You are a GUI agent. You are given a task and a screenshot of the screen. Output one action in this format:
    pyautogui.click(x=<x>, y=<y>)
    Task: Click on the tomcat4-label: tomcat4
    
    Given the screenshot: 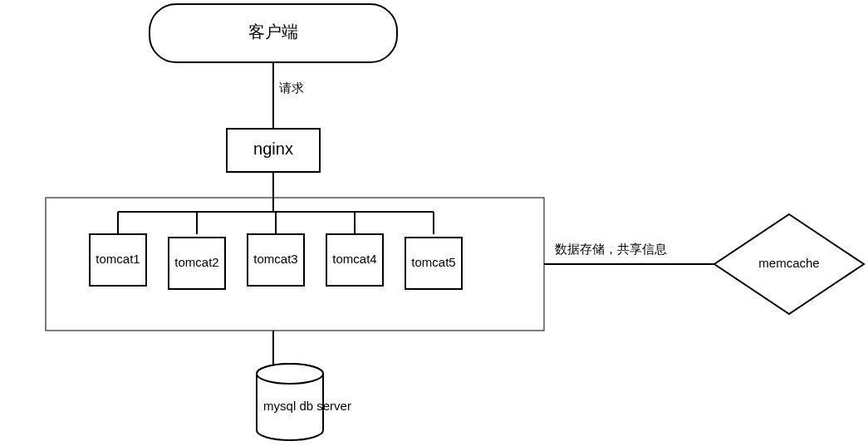 What is the action you would take?
    pyautogui.click(x=354, y=259)
    